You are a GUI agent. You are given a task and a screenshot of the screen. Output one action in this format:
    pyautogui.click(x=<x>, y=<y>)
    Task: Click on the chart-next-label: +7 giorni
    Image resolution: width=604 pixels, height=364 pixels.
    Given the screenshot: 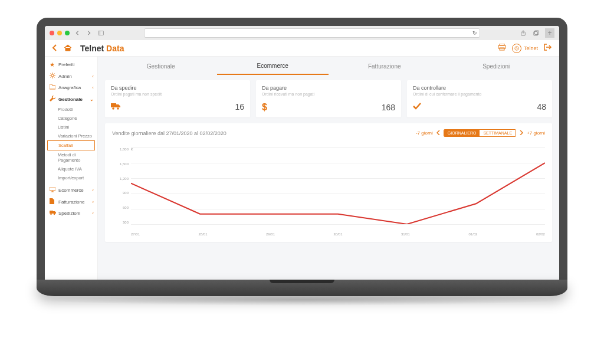 What is the action you would take?
    pyautogui.click(x=536, y=133)
    